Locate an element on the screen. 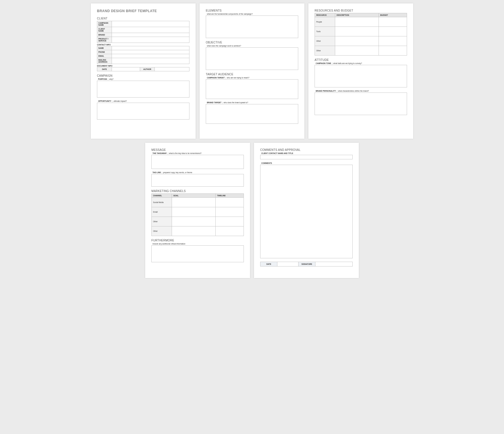 The width and height of the screenshot is (504, 434). input-campaign-name is located at coordinates (151, 24).